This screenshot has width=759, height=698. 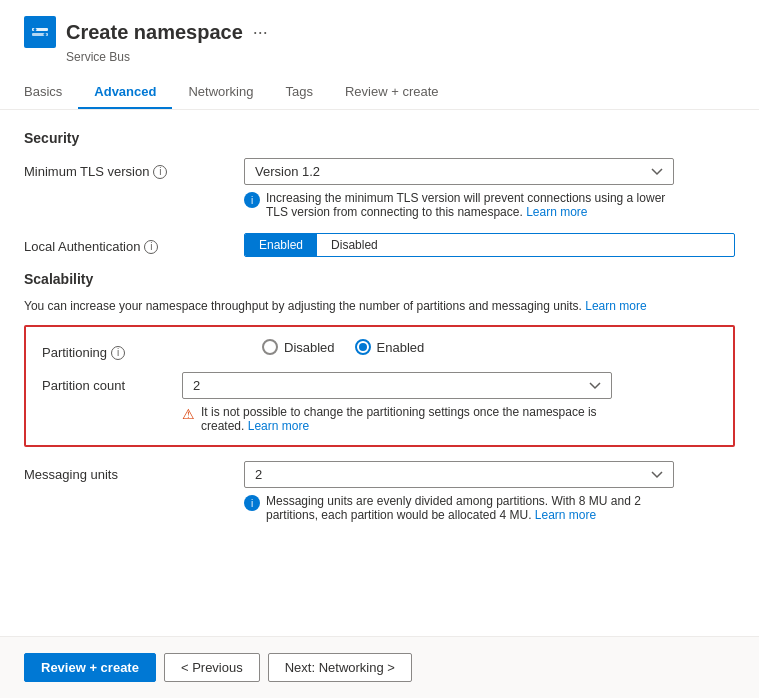 I want to click on scalability-description: You can increase your namespace throughp…, so click(x=380, y=306).